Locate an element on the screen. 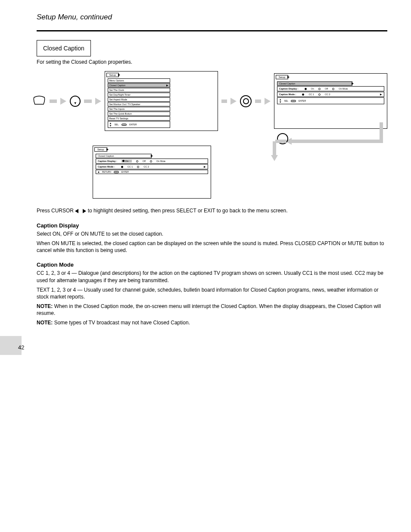 The image size is (411, 532). menu-row: Set The Clock is located at coordinates (139, 90).